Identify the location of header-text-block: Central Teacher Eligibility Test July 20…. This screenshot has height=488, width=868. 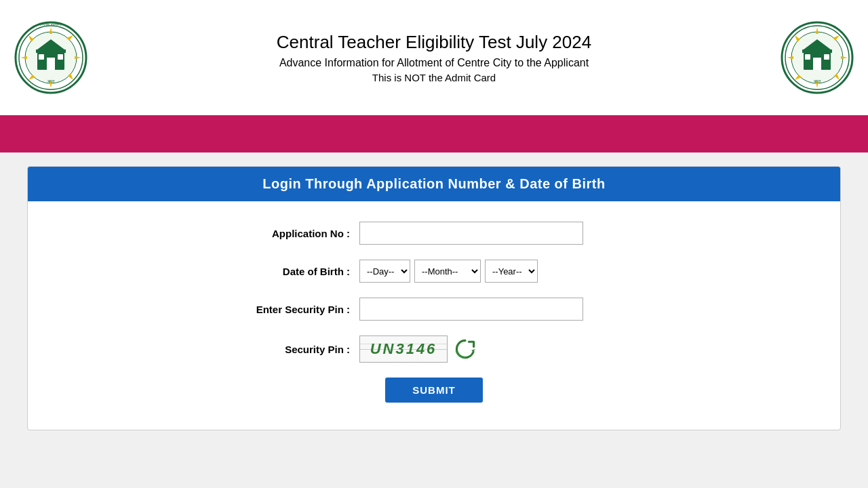
(434, 58).